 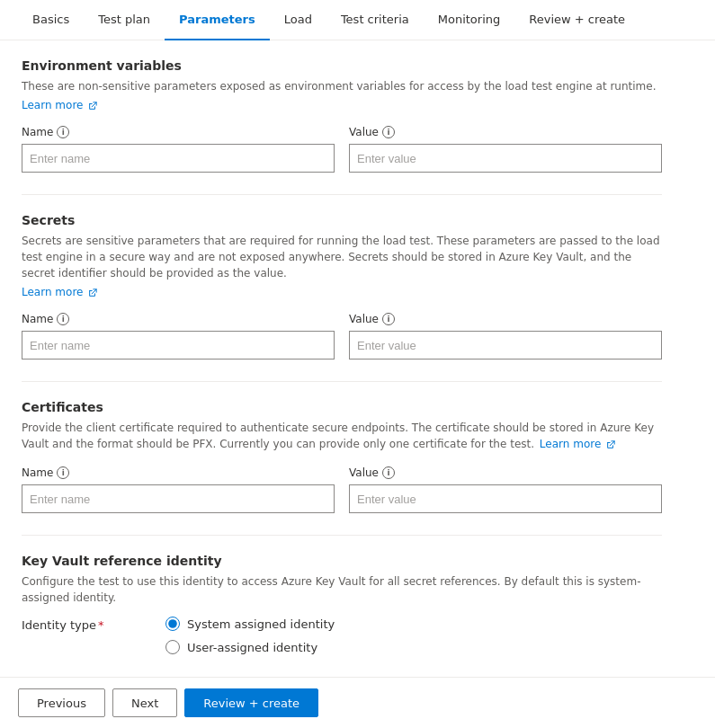 What do you see at coordinates (63, 473) in the screenshot?
I see `certificates-name-info-icon: i` at bounding box center [63, 473].